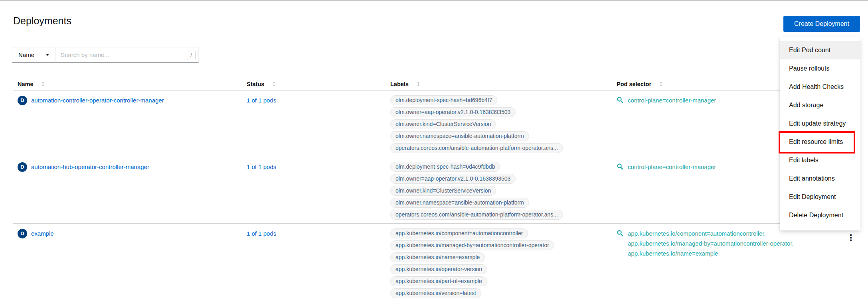  Describe the element at coordinates (504, 84) in the screenshot. I see `column-header-labels: Labels ↕` at that location.